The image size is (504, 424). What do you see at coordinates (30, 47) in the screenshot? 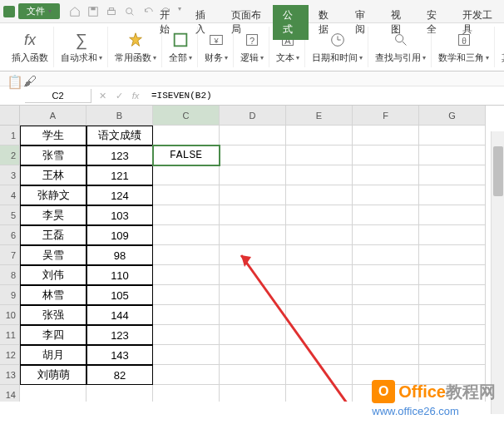
I see `ribbon-insert-function: fx 插入函数` at bounding box center [30, 47].